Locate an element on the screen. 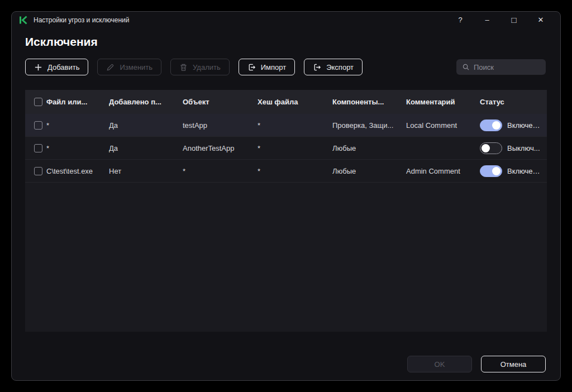 The image size is (572, 392). ok-button: OK is located at coordinates (440, 364).